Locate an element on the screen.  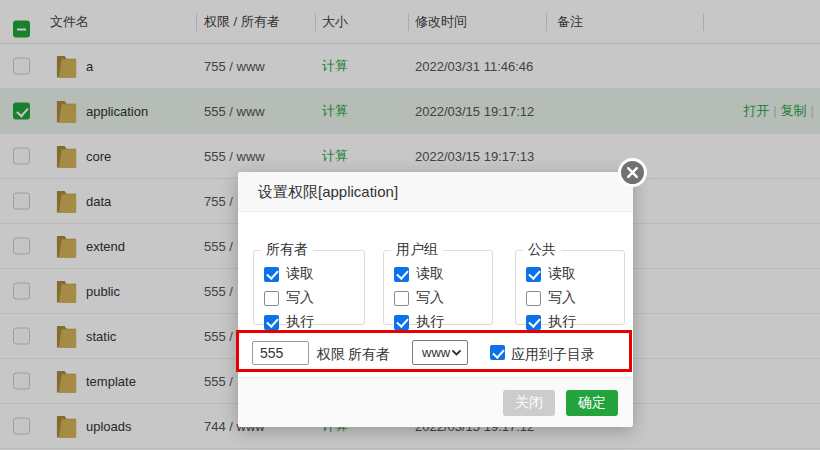
confirm-button: 确定 is located at coordinates (592, 403).